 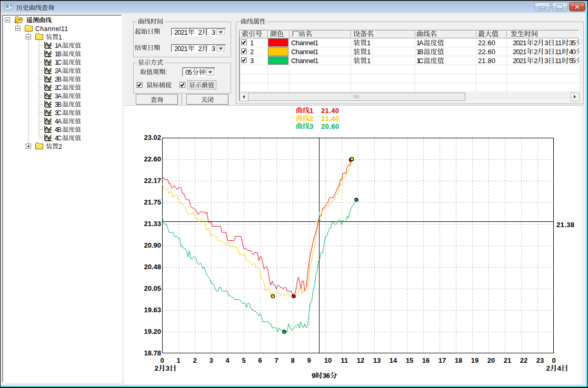 What do you see at coordinates (540, 361) in the screenshot?
I see `svg-text: 23` at bounding box center [540, 361].